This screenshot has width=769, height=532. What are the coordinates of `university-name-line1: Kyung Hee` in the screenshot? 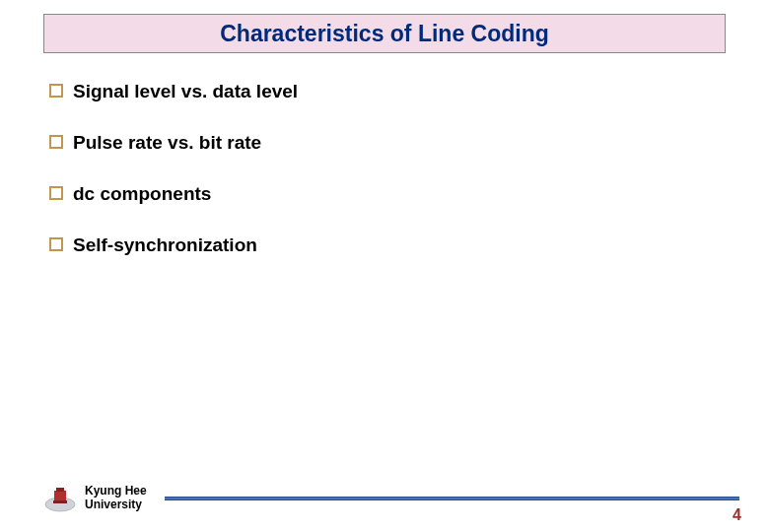 It's located at (116, 492).